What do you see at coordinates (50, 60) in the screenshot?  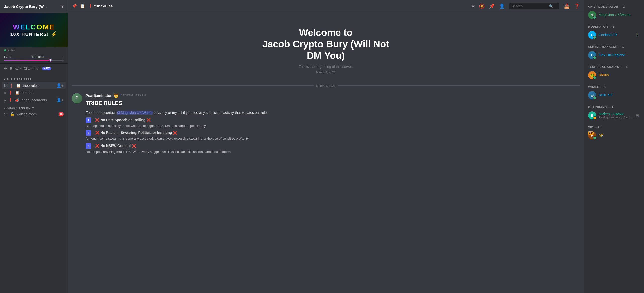 I see `boost-thumb` at bounding box center [50, 60].